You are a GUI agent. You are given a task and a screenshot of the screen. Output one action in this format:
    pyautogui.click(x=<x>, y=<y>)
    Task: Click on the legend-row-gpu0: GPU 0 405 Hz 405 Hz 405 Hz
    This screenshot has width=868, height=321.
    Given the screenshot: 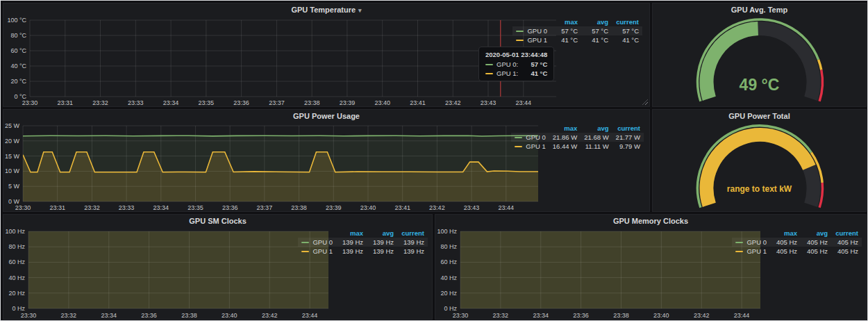 What is the action you would take?
    pyautogui.click(x=797, y=242)
    